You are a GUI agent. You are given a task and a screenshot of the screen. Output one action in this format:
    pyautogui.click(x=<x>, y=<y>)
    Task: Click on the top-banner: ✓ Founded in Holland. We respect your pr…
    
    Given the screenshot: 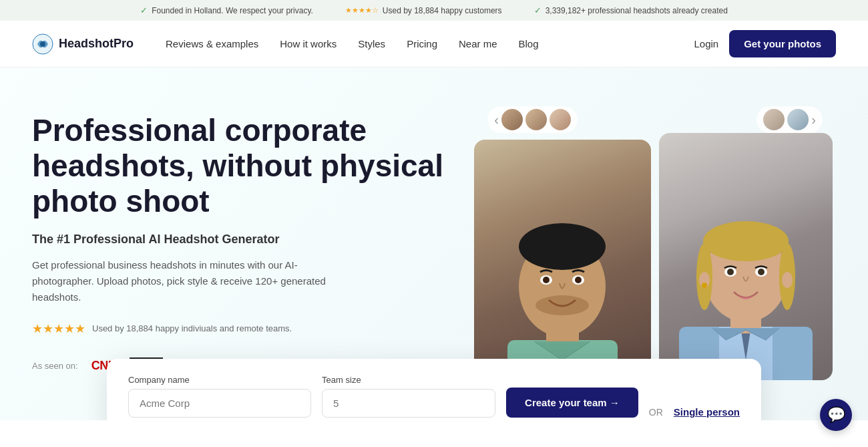 What is the action you would take?
    pyautogui.click(x=434, y=11)
    